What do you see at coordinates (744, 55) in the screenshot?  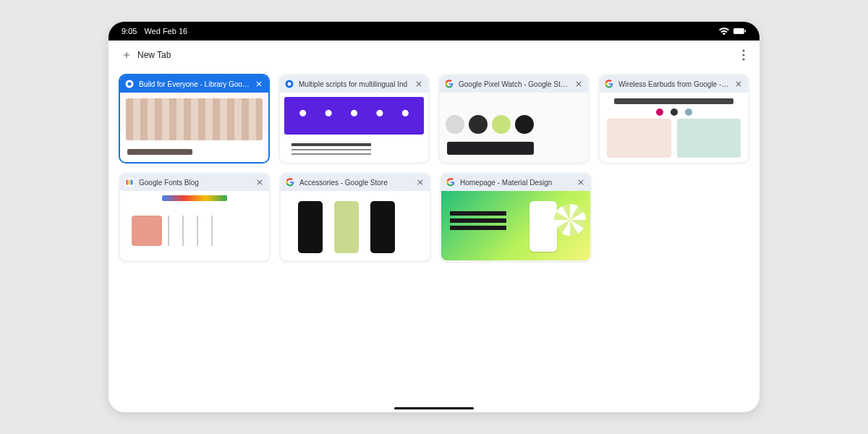 I see `overflow-menu-button` at bounding box center [744, 55].